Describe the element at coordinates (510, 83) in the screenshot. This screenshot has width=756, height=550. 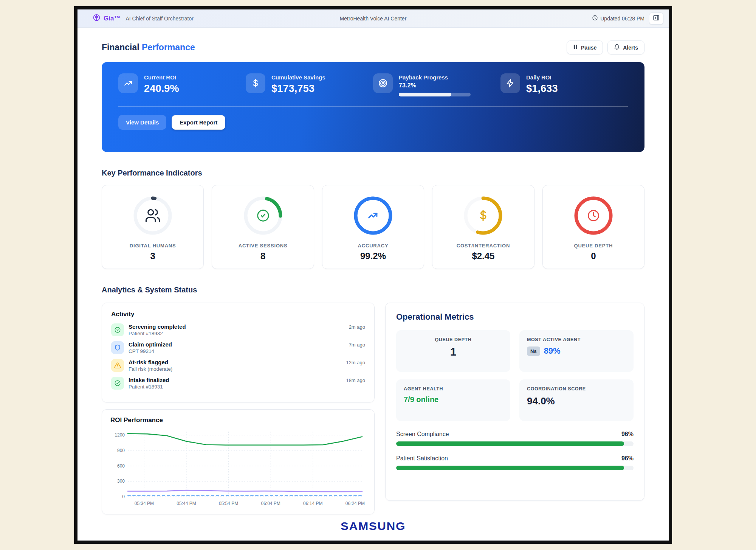
I see `bolt-icon` at that location.